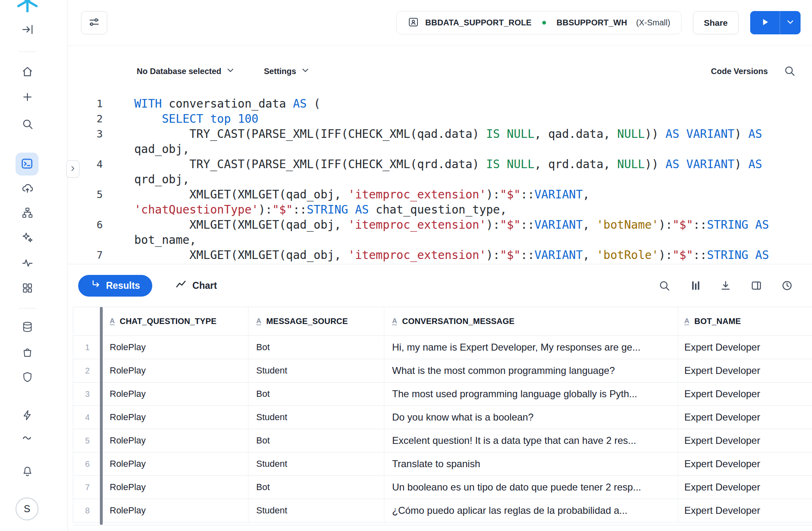 This screenshot has width=812, height=531. What do you see at coordinates (88, 441) in the screenshot?
I see `row-number: 5` at bounding box center [88, 441].